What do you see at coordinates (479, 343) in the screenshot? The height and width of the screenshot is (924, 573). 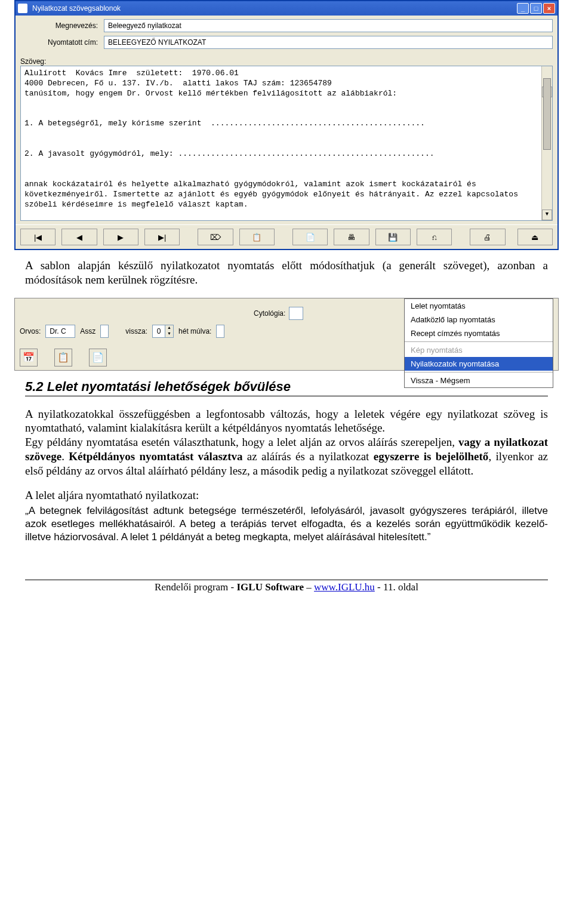 I see `print-context-menu: Lelet nyomtatás Adatközlő lap nyomtatás …` at bounding box center [479, 343].